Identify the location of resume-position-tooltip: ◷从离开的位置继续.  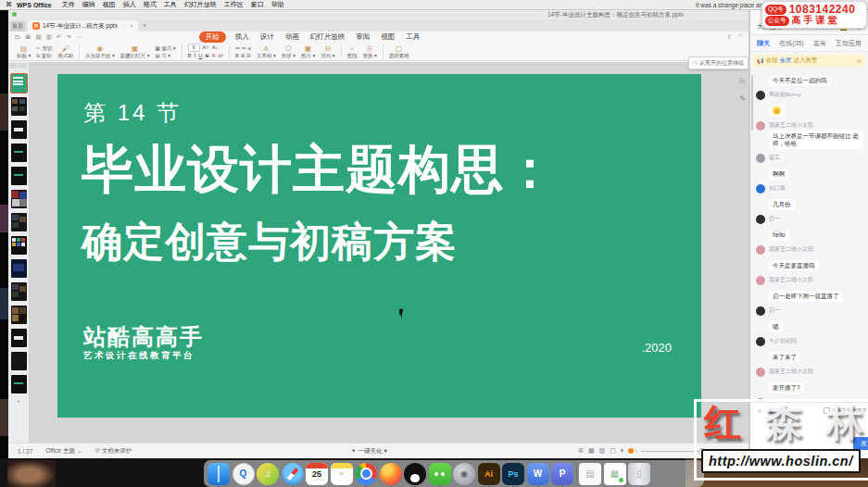
(719, 63).